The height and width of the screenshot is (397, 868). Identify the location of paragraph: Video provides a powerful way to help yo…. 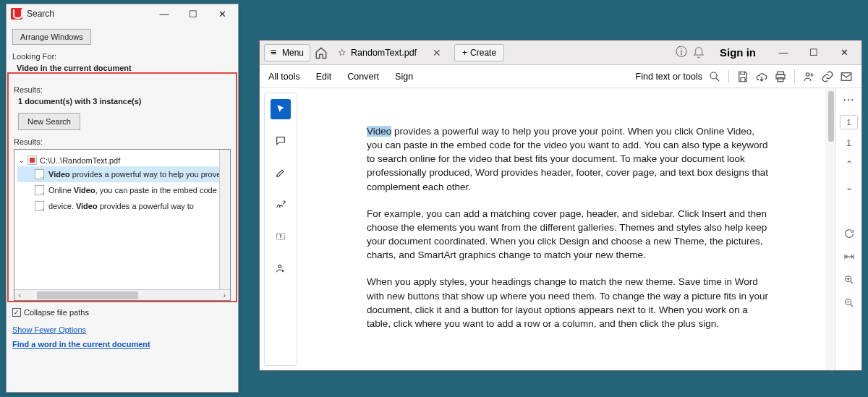
(569, 159).